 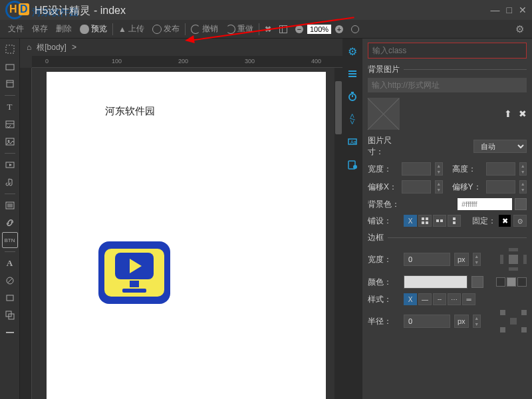 I want to click on border-side-picker, so click(x=513, y=259).